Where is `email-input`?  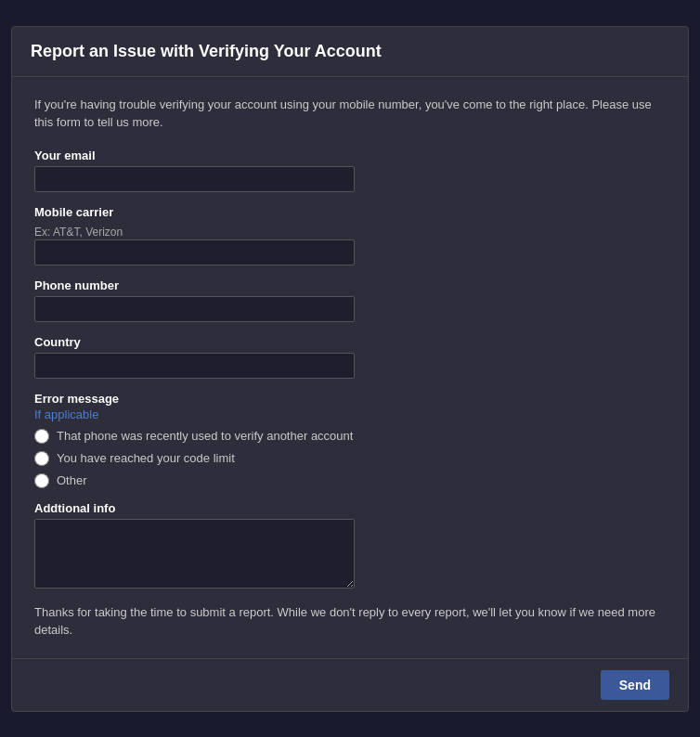
email-input is located at coordinates (195, 179).